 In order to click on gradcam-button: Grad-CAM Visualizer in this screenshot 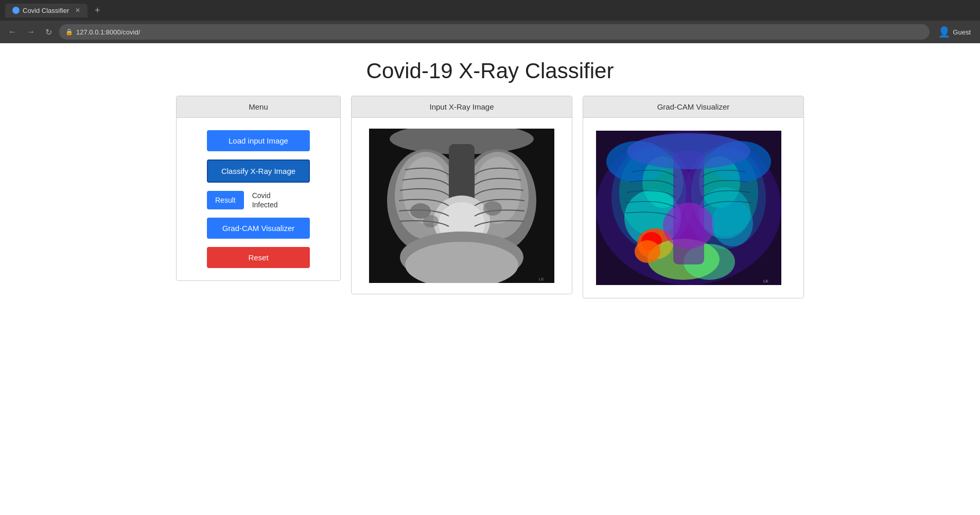, I will do `click(258, 228)`.